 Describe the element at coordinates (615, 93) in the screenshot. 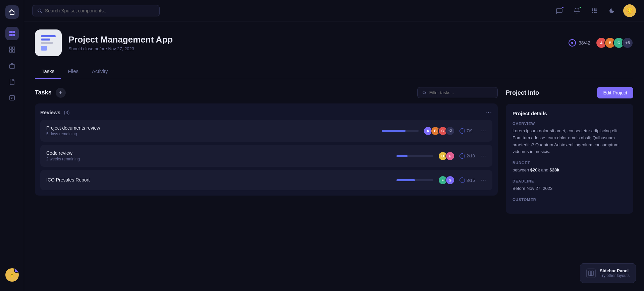

I see `edit-project-button: Edit Project` at that location.